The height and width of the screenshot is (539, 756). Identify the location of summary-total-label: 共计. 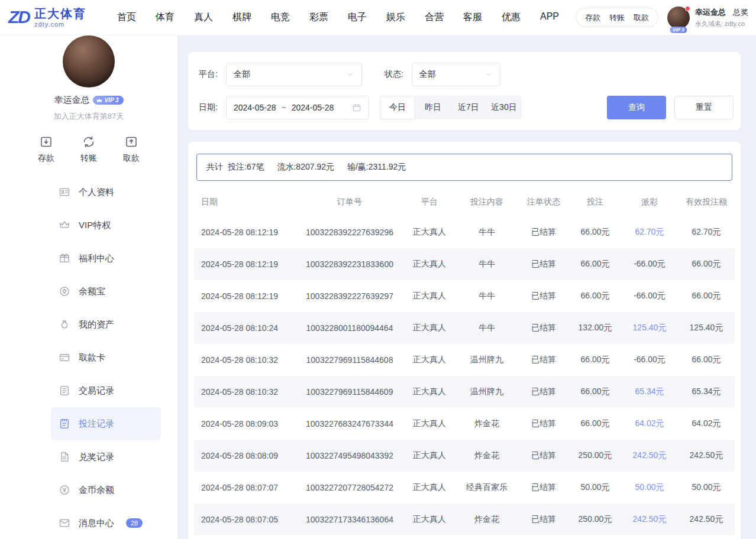
(215, 167).